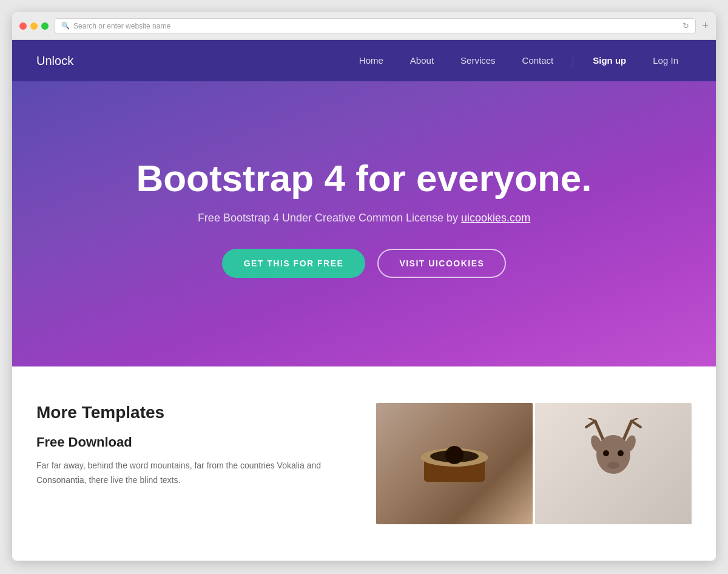  I want to click on content-images, so click(534, 464).